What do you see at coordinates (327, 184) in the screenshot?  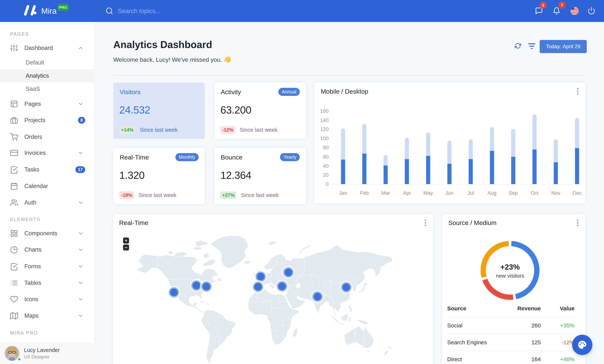 I see `svg-text: 0` at bounding box center [327, 184].